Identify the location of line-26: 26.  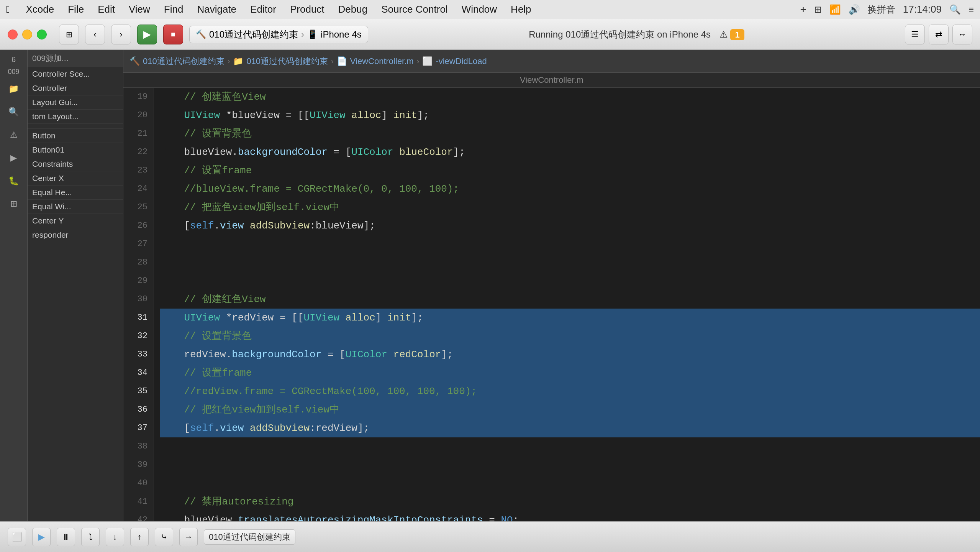
(137, 226).